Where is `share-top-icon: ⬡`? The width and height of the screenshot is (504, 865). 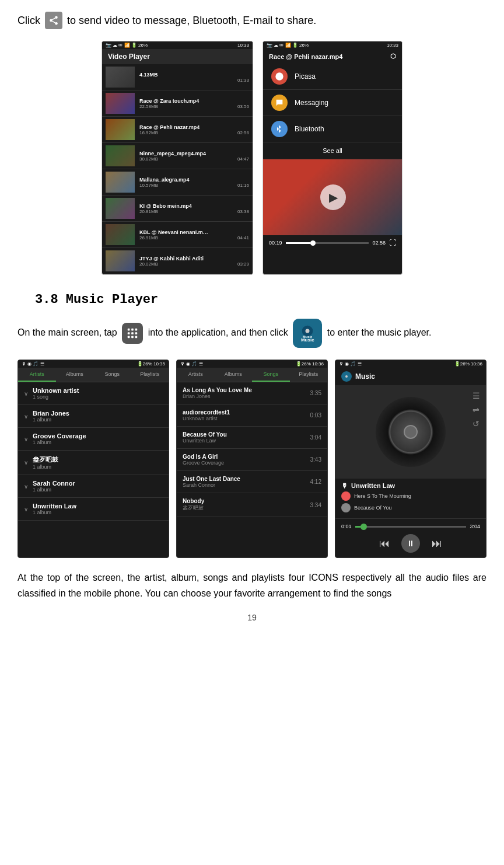
share-top-icon: ⬡ is located at coordinates (393, 56).